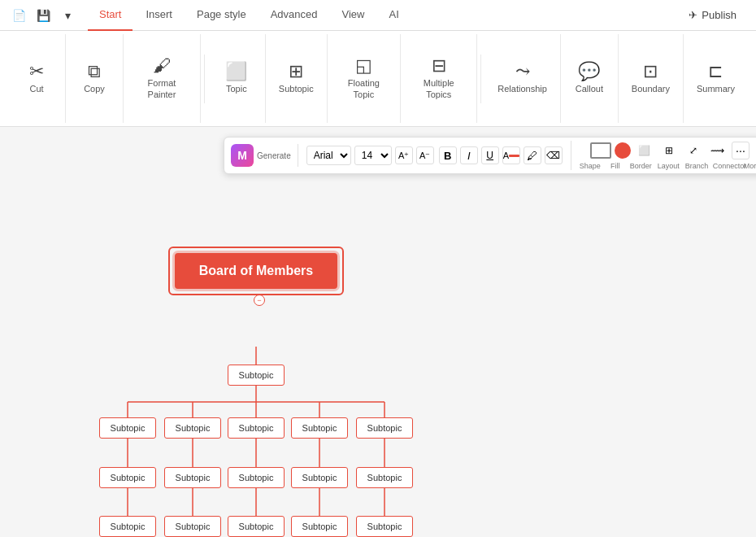 This screenshot has width=756, height=537. What do you see at coordinates (319, 526) in the screenshot?
I see `subtopic-node-r3c3: Subtopic` at bounding box center [319, 526].